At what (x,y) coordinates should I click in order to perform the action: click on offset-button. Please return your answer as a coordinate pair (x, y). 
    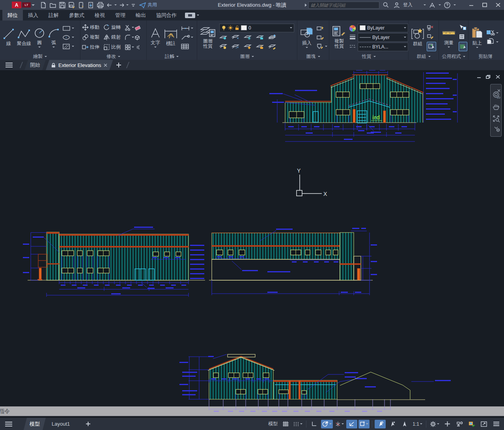
    Looking at the image, I should click on (138, 47).